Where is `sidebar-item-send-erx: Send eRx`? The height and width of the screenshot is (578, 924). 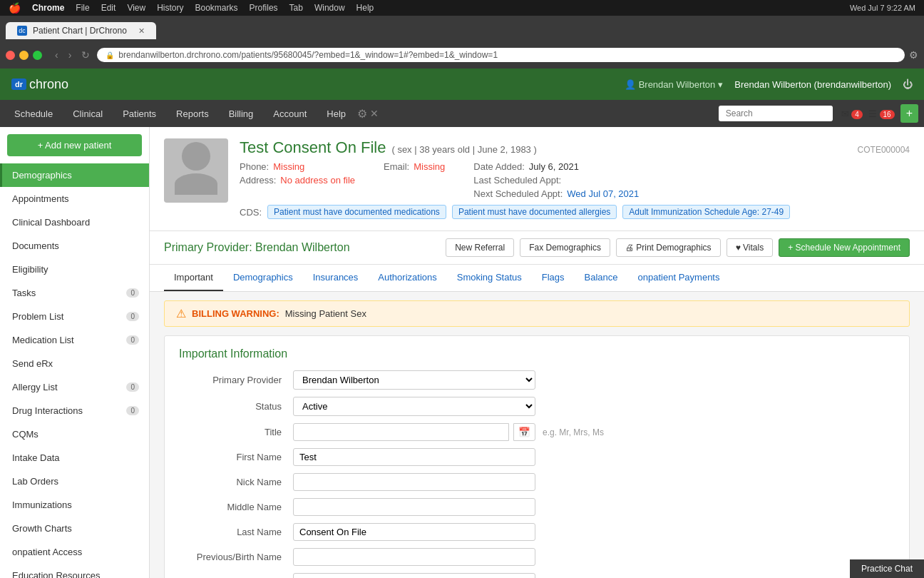 sidebar-item-send-erx: Send eRx is located at coordinates (74, 364).